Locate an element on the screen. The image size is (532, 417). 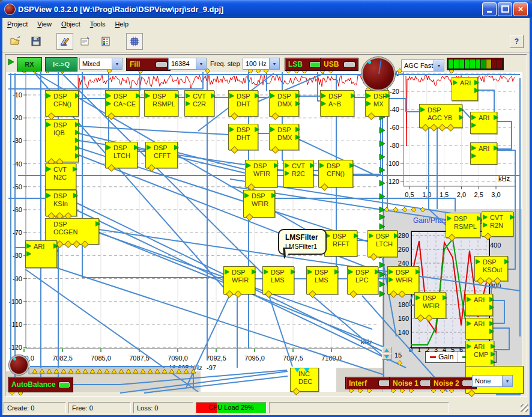
title-bar: DSPView 0.3.2.0 [W:\Prog\Radio\DSPView\p… is located at coordinates (266, 9).